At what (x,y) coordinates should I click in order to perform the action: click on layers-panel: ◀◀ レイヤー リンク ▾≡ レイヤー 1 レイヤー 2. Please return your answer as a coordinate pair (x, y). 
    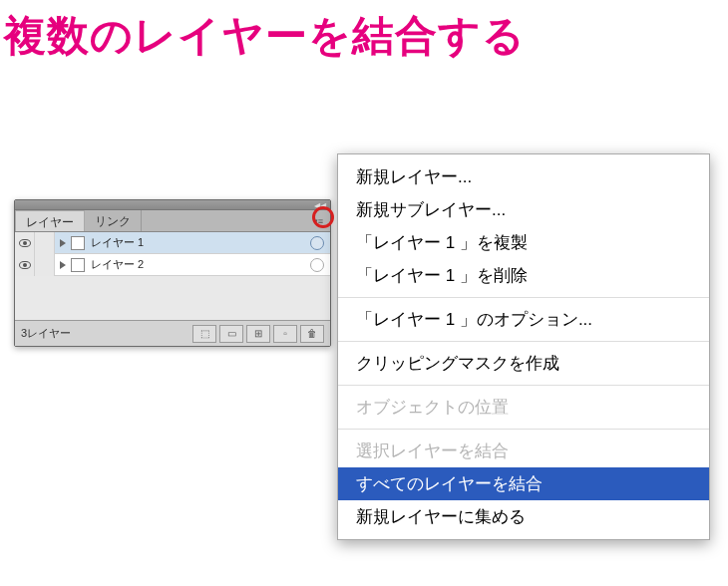
    Looking at the image, I should click on (173, 273).